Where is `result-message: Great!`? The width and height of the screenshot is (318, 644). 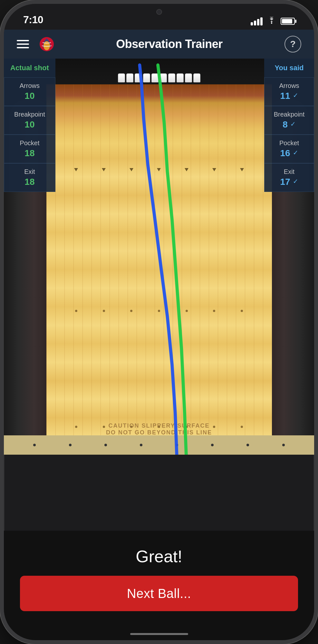
result-message: Great! is located at coordinates (159, 556).